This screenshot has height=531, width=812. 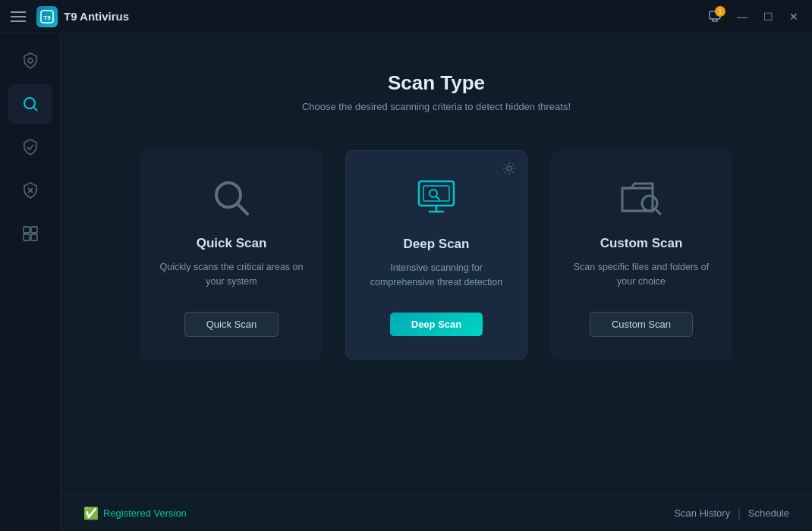 I want to click on quick-scan-icon, so click(x=231, y=197).